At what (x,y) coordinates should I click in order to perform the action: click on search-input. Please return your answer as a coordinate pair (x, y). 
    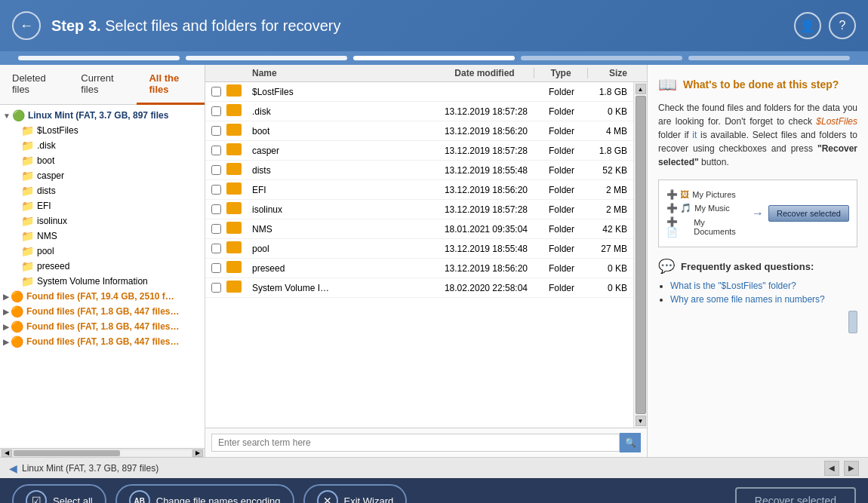
    Looking at the image, I should click on (415, 443).